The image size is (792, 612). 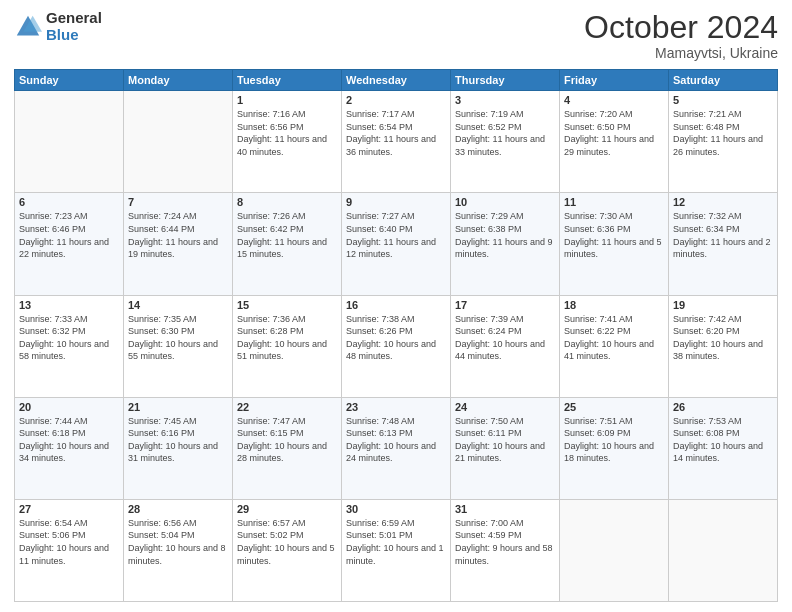 What do you see at coordinates (69, 235) in the screenshot?
I see `day-info: Sunrise: 7:23 AM Sunset: 6:46 PM Dayligh…` at bounding box center [69, 235].